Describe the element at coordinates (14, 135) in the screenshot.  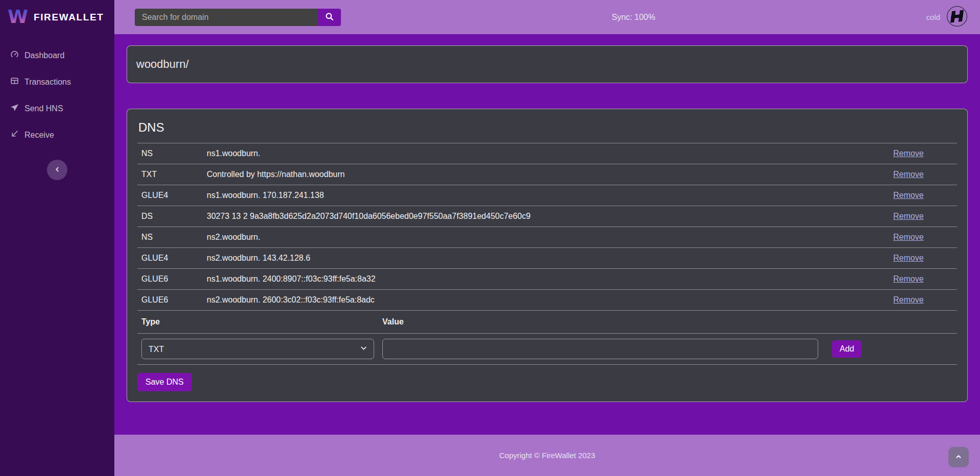
I see `arrow-down-left-icon` at that location.